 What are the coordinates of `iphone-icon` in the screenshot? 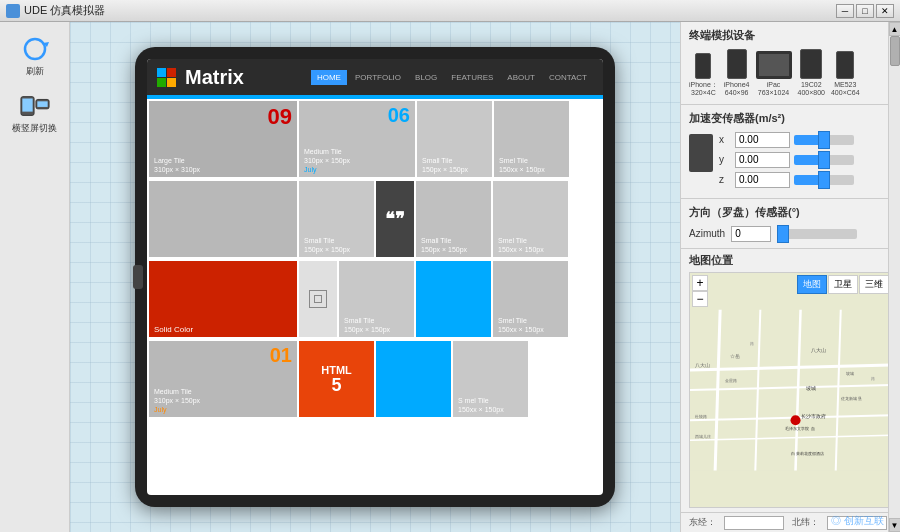 It's located at (703, 66).